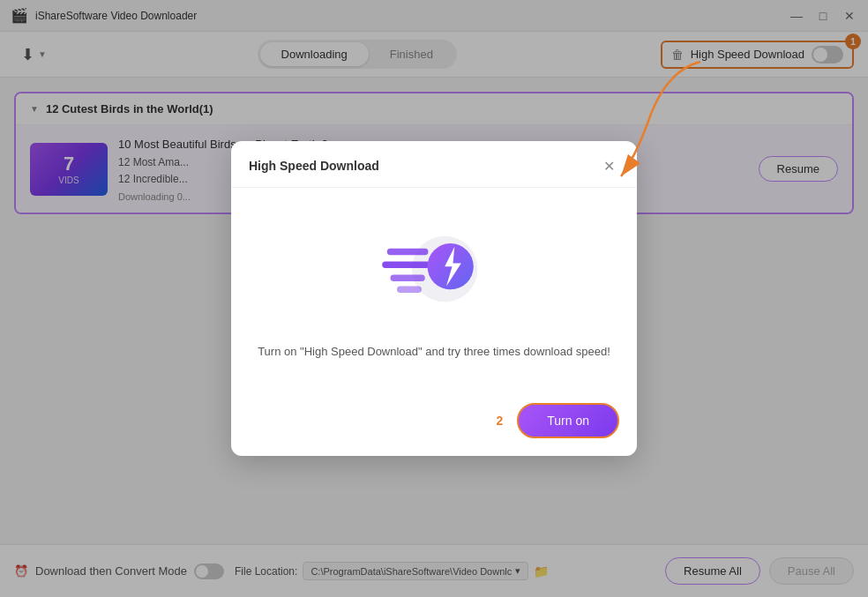  I want to click on modal-header: High Speed Download ✕, so click(434, 164).